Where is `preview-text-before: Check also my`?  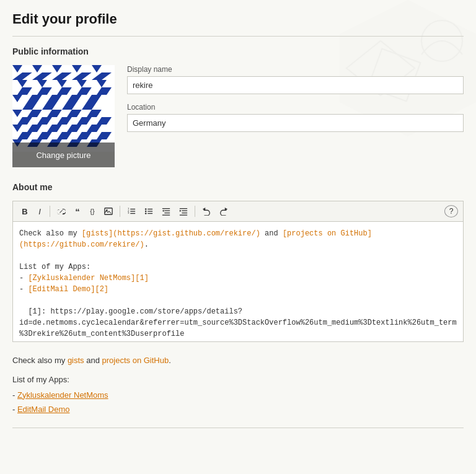 preview-text-before: Check also my is located at coordinates (40, 361).